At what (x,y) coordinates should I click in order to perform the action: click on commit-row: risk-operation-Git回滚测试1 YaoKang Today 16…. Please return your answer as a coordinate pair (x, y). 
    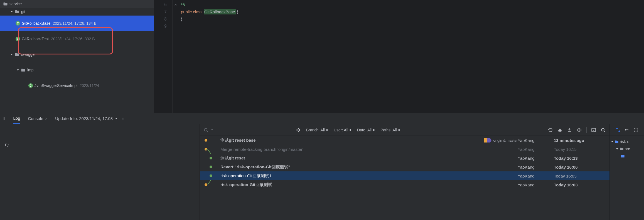
    Looking at the image, I should click on (405, 176).